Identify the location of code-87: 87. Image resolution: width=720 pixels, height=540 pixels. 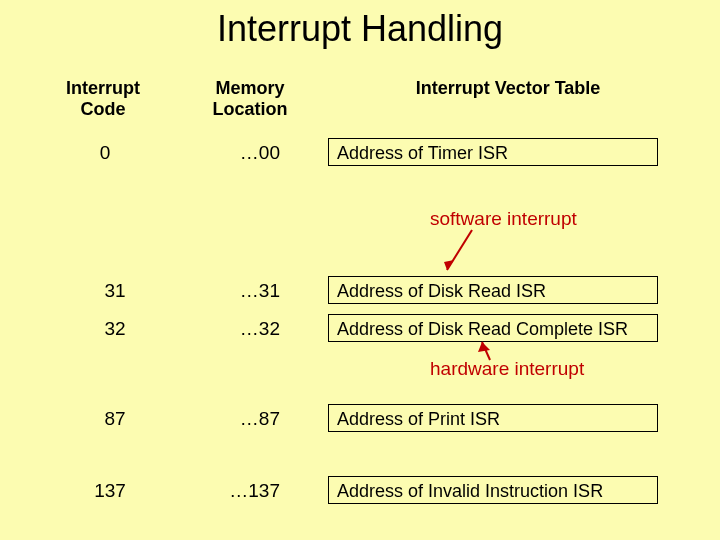
(115, 419).